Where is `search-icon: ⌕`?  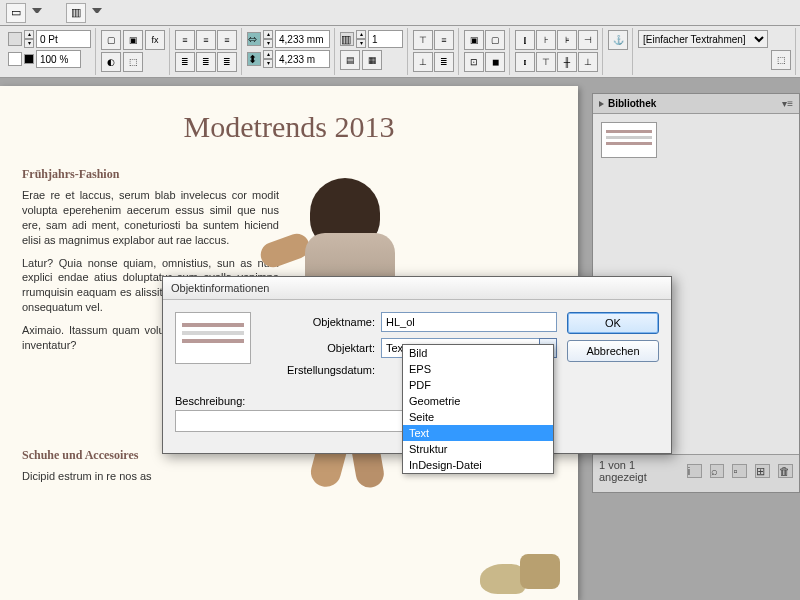
search-icon: ⌕ is located at coordinates (718, 471).